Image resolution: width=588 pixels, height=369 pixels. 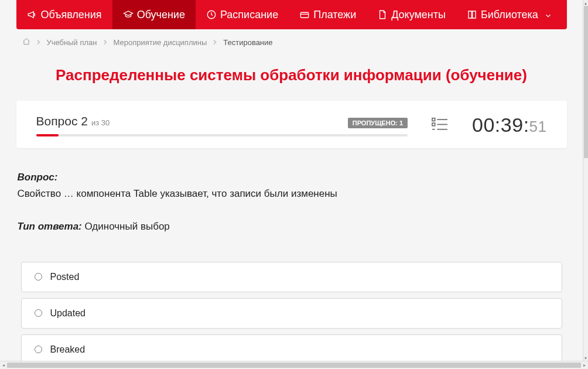 What do you see at coordinates (292, 348) in the screenshot?
I see `answer-option: Breaked` at bounding box center [292, 348].